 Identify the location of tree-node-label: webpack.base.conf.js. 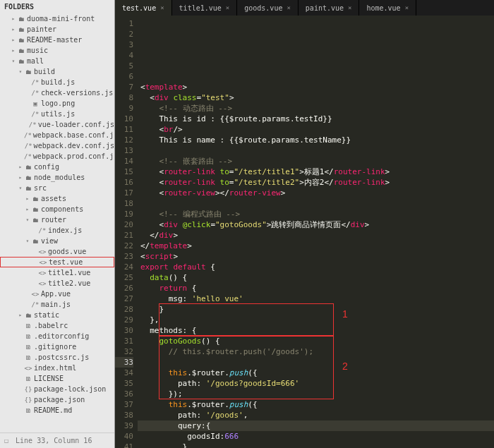
(73, 135).